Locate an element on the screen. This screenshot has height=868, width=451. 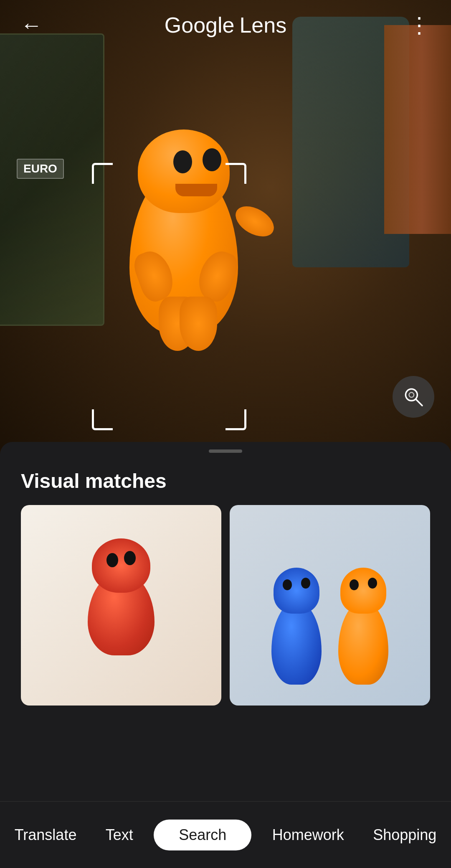
blue-dino-head is located at coordinates (296, 591).